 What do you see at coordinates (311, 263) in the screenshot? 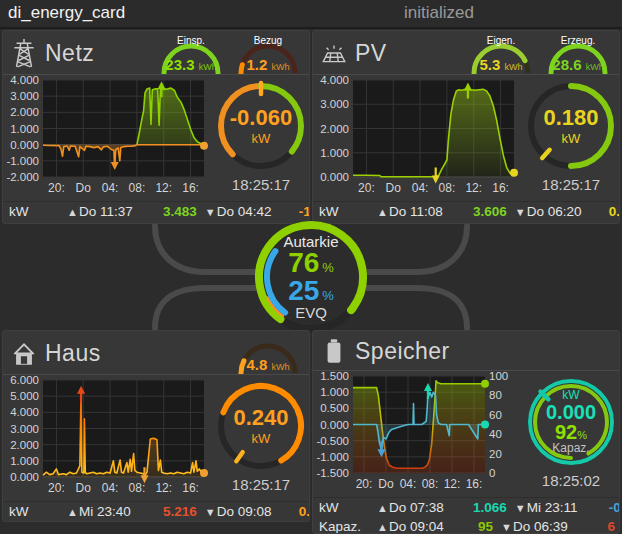
I see `autarkie-value: 76 %` at bounding box center [311, 263].